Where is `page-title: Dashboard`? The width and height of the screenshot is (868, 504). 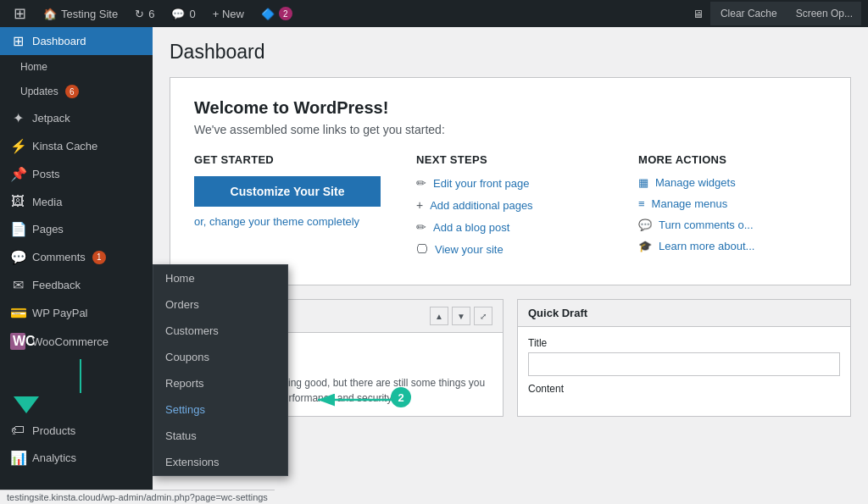
page-title: Dashboard is located at coordinates (510, 53).